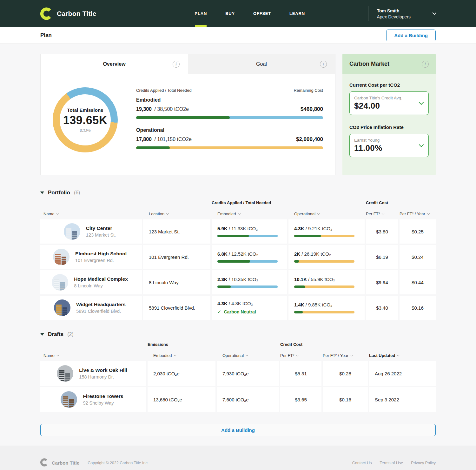  I want to click on embodied-total: / 38,500 tCO2e, so click(171, 109).